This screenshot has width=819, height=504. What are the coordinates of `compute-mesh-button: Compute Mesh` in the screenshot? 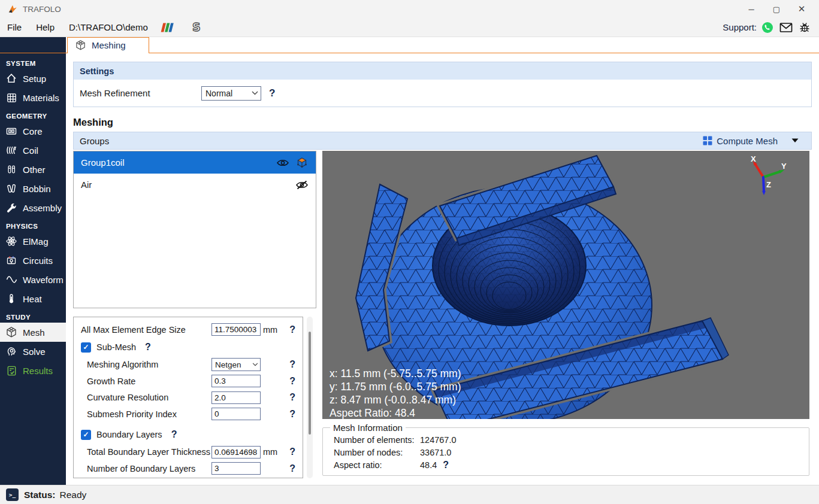 It's located at (741, 141).